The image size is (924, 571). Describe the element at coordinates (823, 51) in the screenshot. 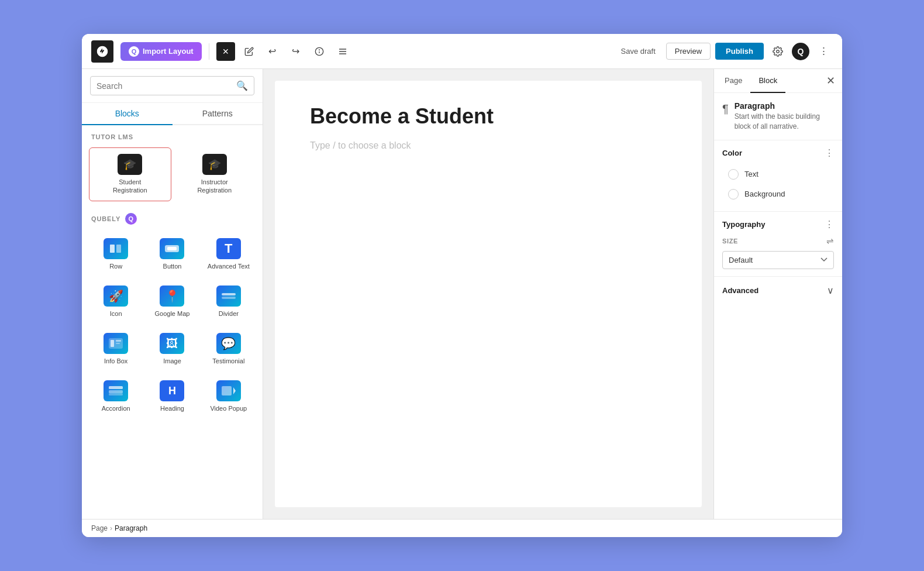

I see `more-options-button: ⋮` at that location.